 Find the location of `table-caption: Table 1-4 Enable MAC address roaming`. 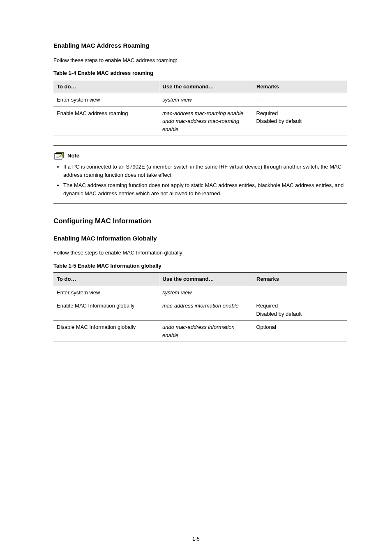

table-caption: Table 1-4 Enable MAC address roaming is located at coordinates (200, 73).